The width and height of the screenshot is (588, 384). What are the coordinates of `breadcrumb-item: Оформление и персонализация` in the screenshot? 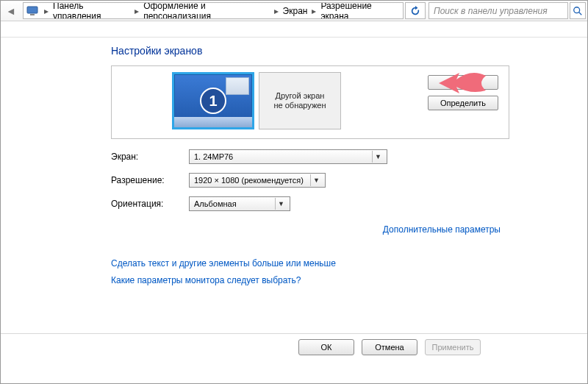 It's located at (206, 10).